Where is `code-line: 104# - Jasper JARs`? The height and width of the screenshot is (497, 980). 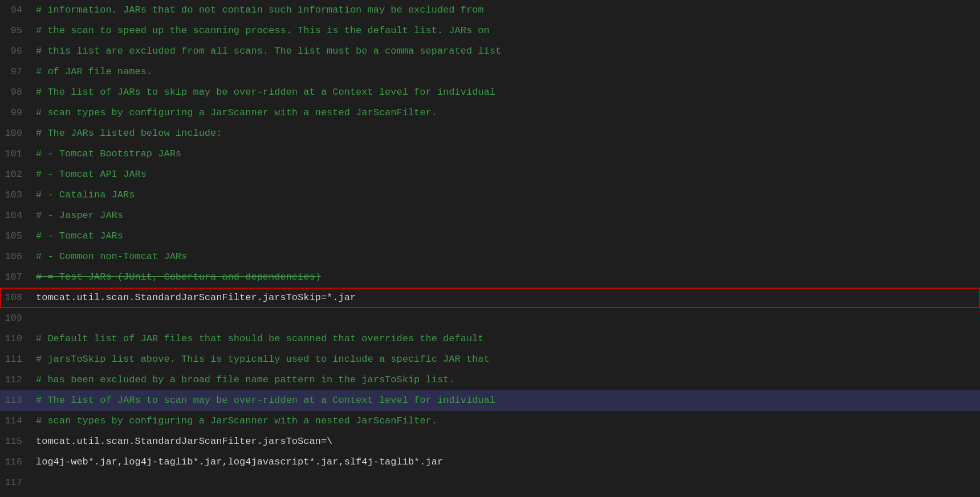 code-line: 104# - Jasper JARs is located at coordinates (490, 216).